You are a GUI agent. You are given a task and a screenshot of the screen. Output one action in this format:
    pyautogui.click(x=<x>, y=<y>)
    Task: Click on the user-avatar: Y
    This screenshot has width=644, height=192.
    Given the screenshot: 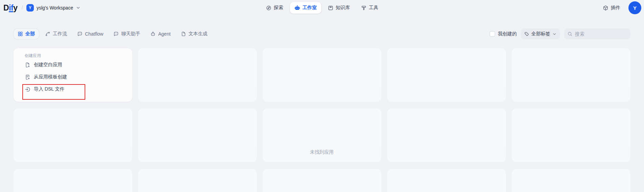 What is the action you would take?
    pyautogui.click(x=635, y=8)
    